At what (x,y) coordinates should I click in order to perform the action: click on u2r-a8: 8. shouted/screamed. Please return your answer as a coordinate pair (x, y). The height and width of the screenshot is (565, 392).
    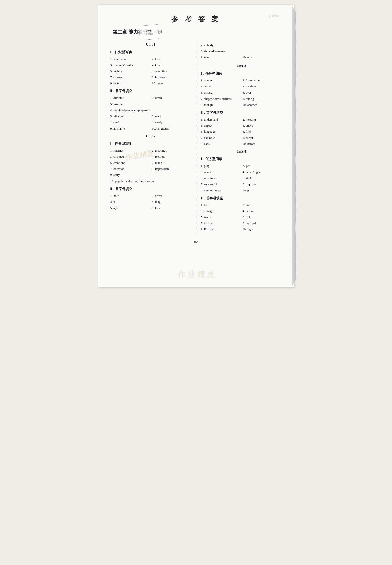
    Looking at the image, I should click on (241, 51).